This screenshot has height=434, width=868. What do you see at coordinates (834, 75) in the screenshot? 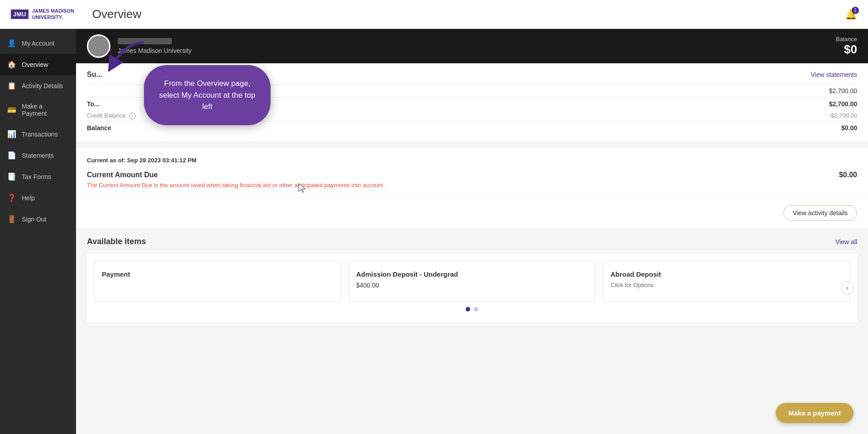
I see `view-statements-link: View statements` at bounding box center [834, 75].